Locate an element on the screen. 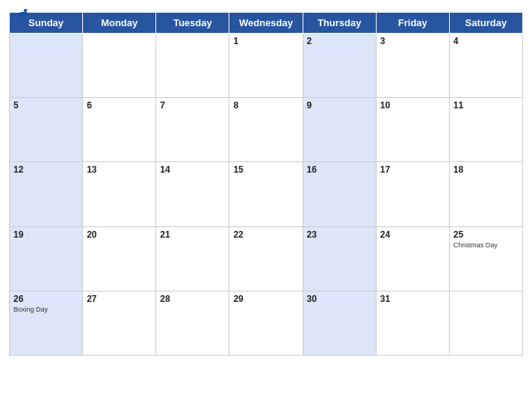 The width and height of the screenshot is (532, 411). calendar-cell: 30 is located at coordinates (339, 323).